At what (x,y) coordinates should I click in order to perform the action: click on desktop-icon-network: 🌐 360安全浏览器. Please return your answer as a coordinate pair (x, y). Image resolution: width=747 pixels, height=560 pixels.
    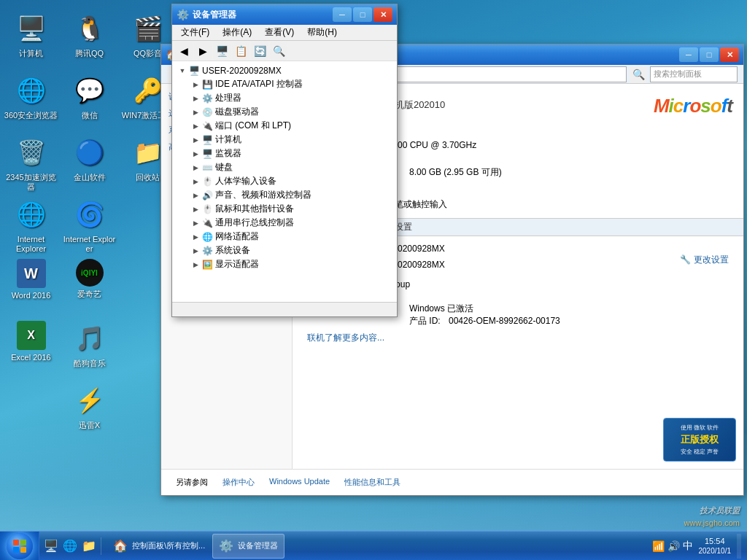
    Looking at the image, I should click on (31, 101).